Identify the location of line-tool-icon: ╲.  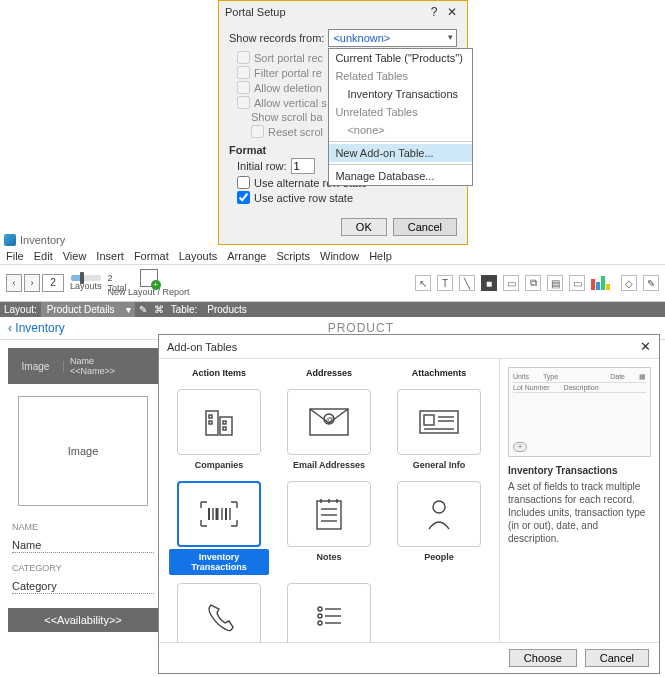
(467, 283).